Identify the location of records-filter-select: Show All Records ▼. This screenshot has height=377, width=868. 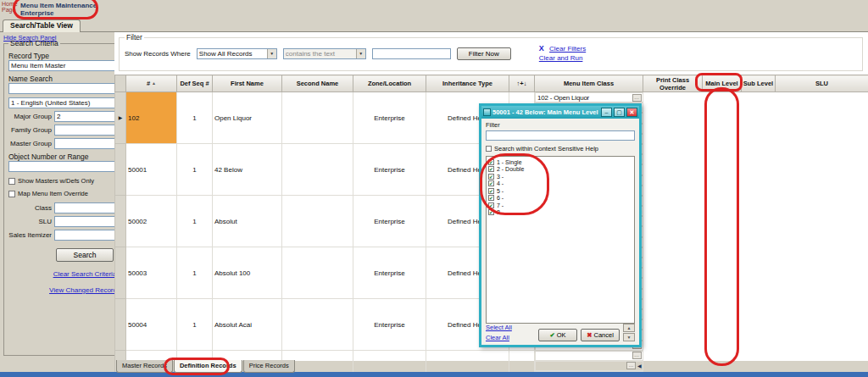
(237, 54).